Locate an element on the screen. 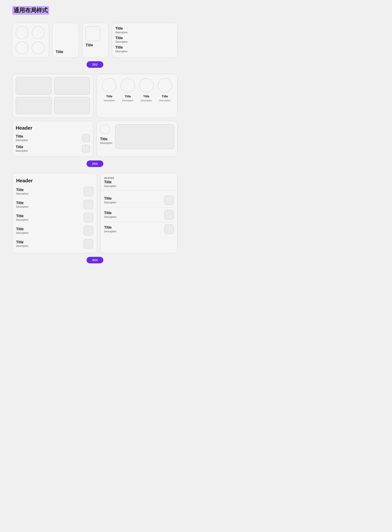 This screenshot has width=392, height=532. header2-label: HEADER is located at coordinates (139, 178).